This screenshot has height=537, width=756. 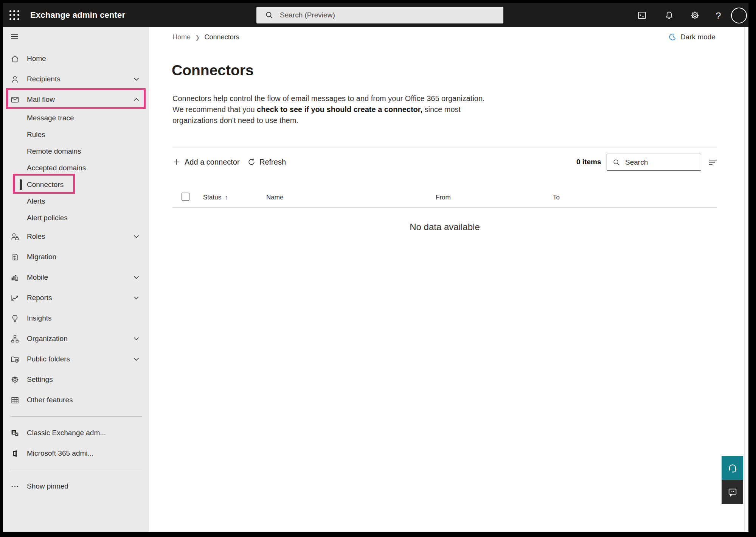 I want to click on sidebar-item-alert-policies: Alert policies, so click(x=76, y=218).